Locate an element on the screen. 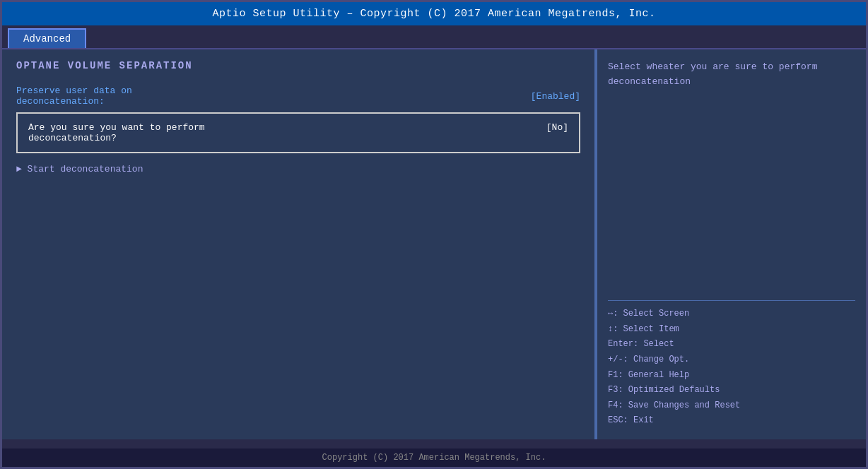  shortcut-f1: F1: General Help is located at coordinates (732, 376).